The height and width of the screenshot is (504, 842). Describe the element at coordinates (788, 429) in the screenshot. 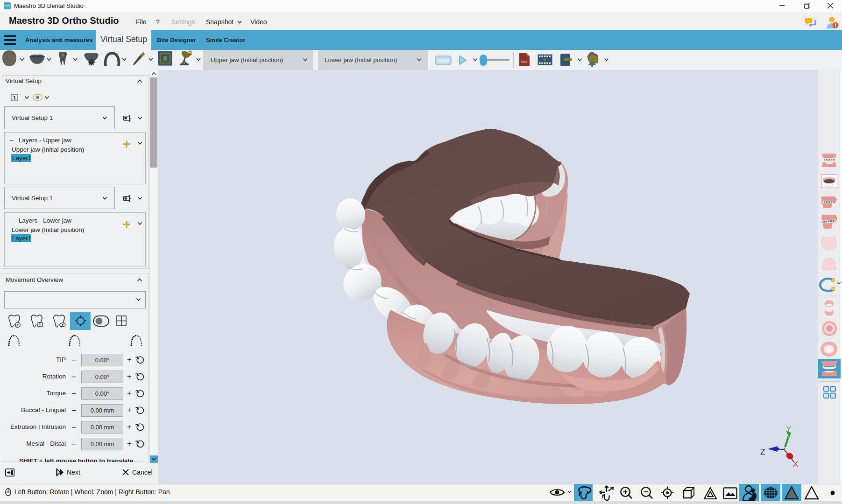

I see `svg-text: Y` at that location.